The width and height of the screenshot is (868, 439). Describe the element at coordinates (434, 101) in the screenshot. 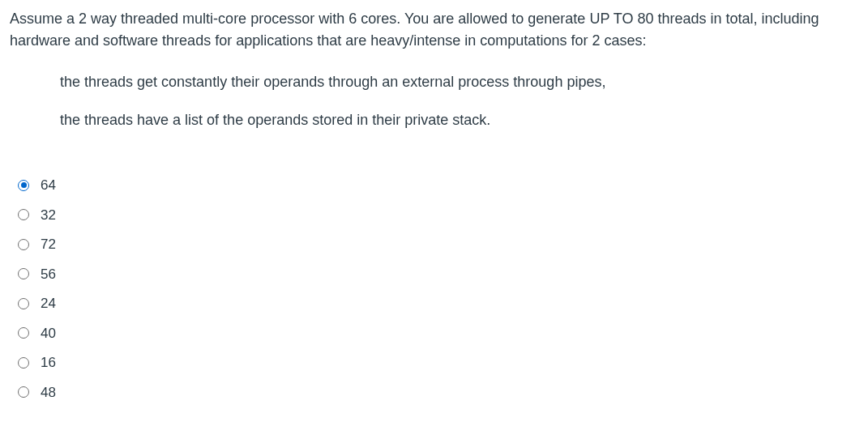

I see `question-cases: the threads get constantly their operand…` at that location.